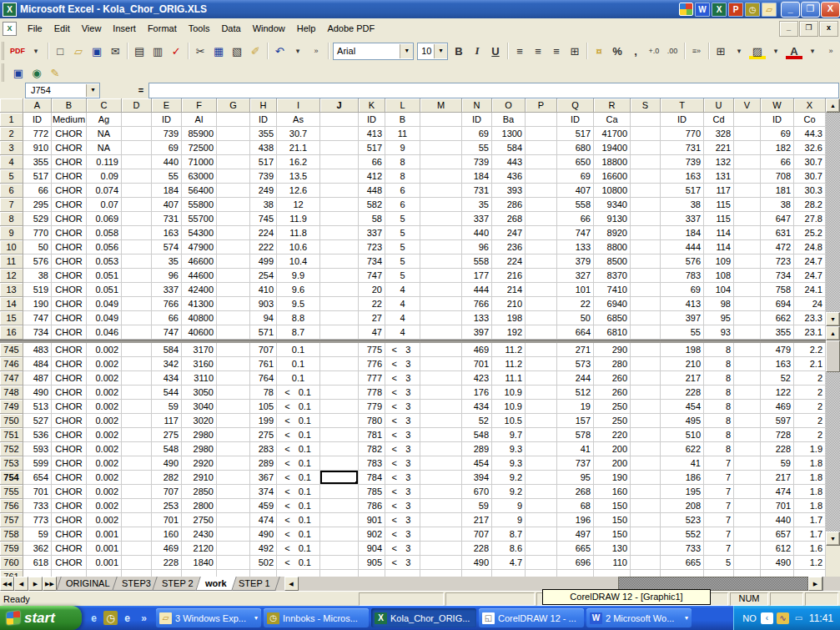 The image size is (840, 630). I want to click on cell-J757, so click(340, 521).